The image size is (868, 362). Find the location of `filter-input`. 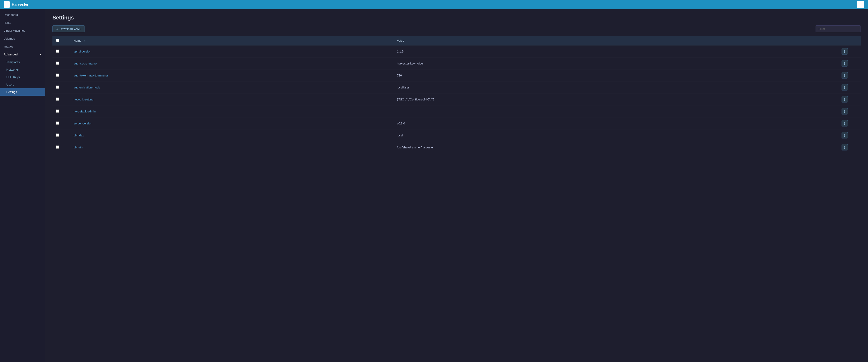

filter-input is located at coordinates (838, 29).